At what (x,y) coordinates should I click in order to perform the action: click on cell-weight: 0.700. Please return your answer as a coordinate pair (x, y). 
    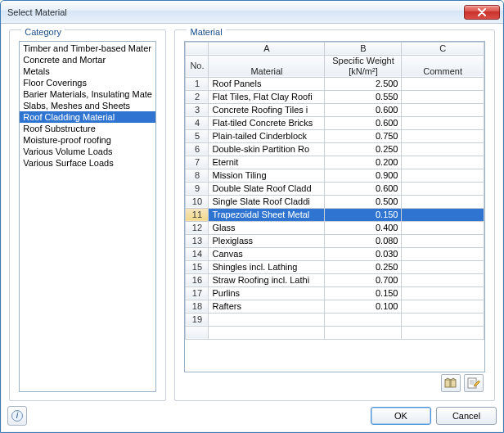
    Looking at the image, I should click on (363, 280).